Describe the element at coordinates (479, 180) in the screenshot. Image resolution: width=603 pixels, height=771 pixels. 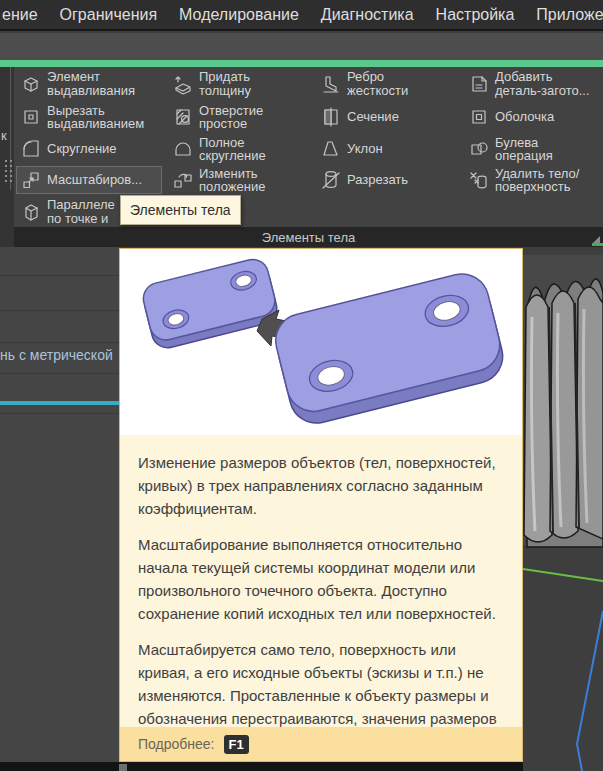
I see `delete-body-icon` at that location.